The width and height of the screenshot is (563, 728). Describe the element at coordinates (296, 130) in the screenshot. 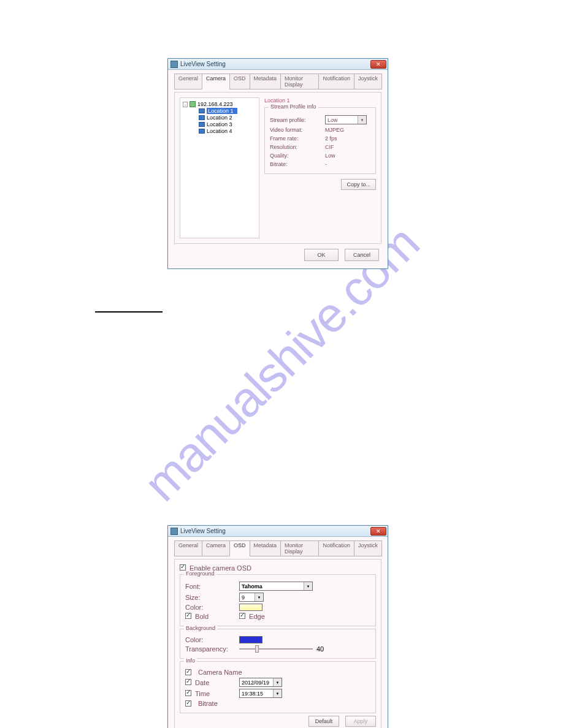

I see `video-format-label: Video format:` at that location.